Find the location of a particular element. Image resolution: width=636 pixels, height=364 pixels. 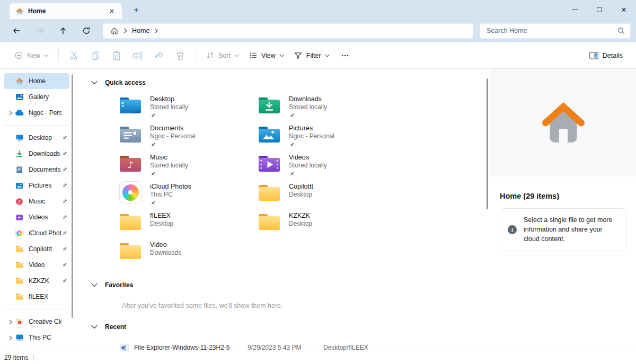

delete-button is located at coordinates (180, 56).